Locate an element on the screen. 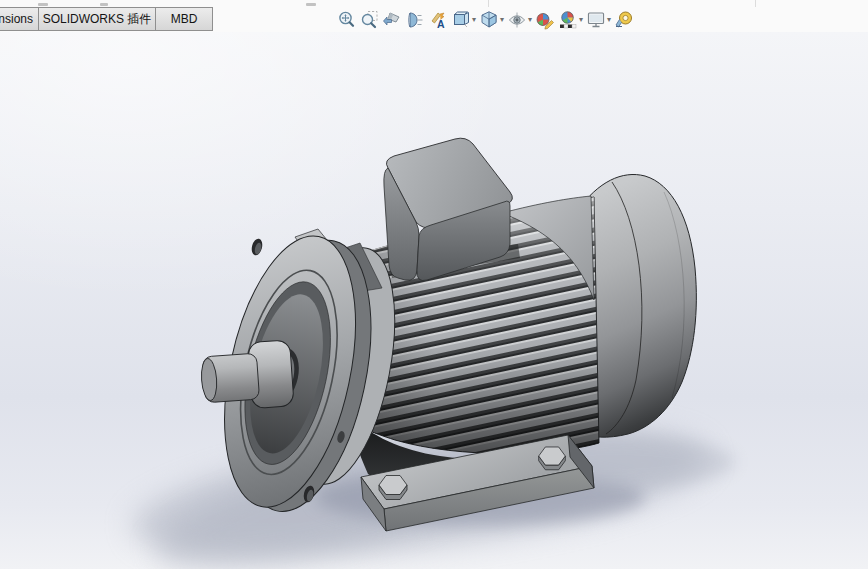 The width and height of the screenshot is (868, 569). apply-scene-icon is located at coordinates (568, 20).